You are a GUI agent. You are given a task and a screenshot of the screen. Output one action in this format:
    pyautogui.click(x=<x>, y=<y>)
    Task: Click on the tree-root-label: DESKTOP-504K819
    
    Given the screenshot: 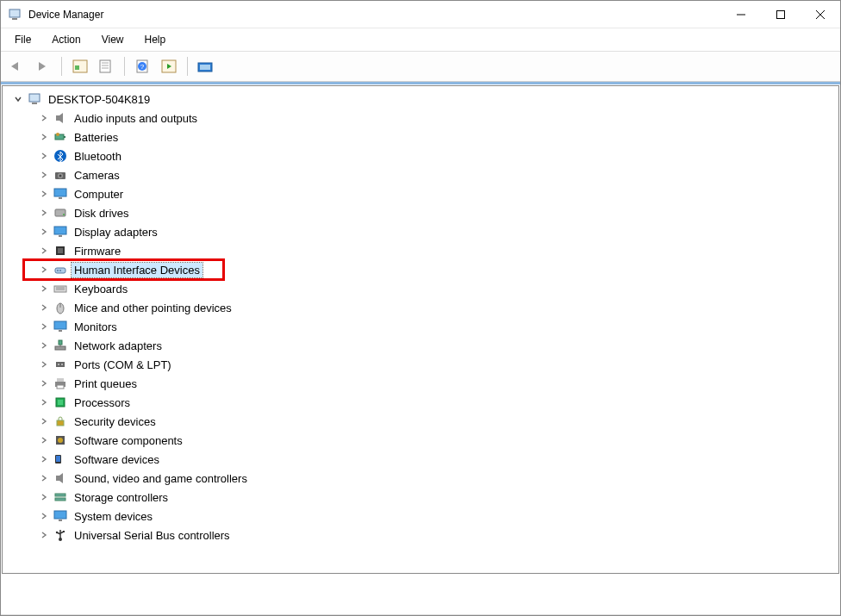 What is the action you would take?
    pyautogui.click(x=99, y=100)
    